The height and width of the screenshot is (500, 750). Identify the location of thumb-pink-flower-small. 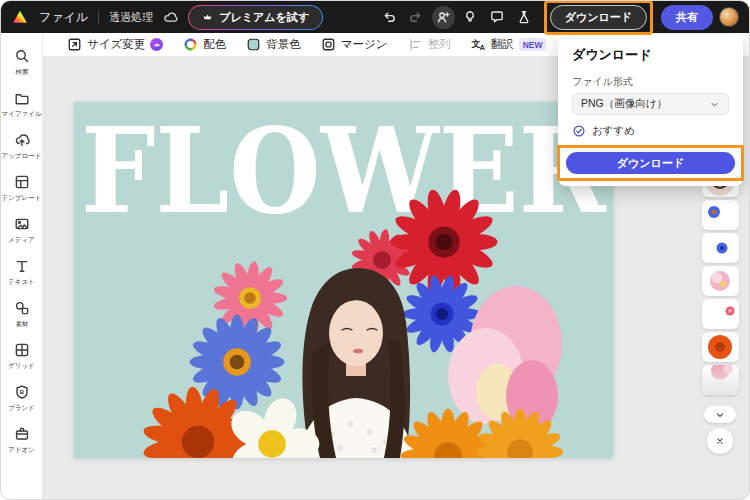
(720, 314).